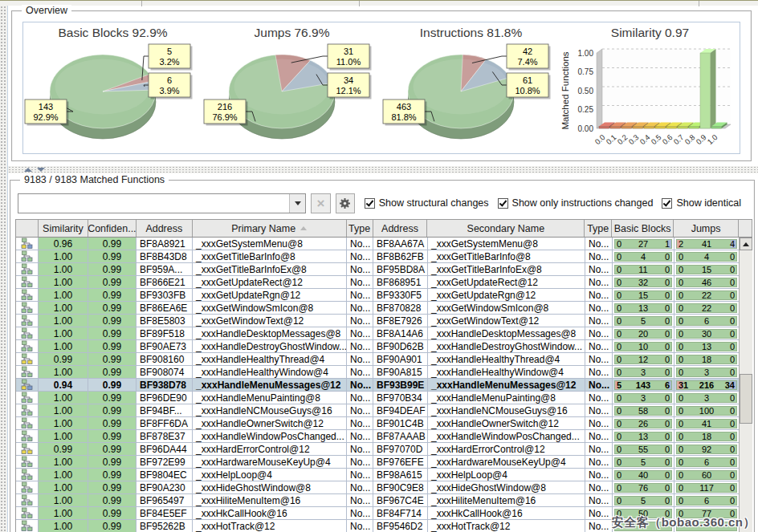 This screenshot has width=758, height=532. Describe the element at coordinates (557, 203) in the screenshot. I see `filter-checkboxes: Show structural changesShow only instruc…` at that location.